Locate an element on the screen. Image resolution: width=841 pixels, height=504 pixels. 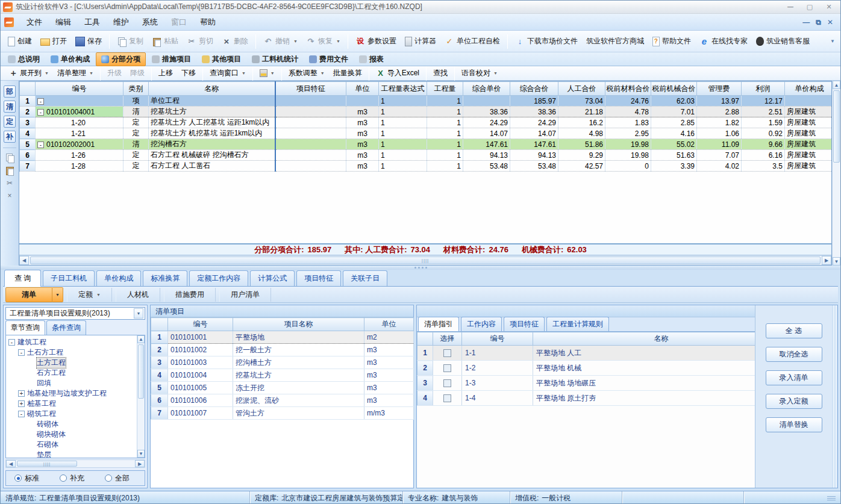
scrollbar-thumb: |||| is located at coordinates (47, 464).